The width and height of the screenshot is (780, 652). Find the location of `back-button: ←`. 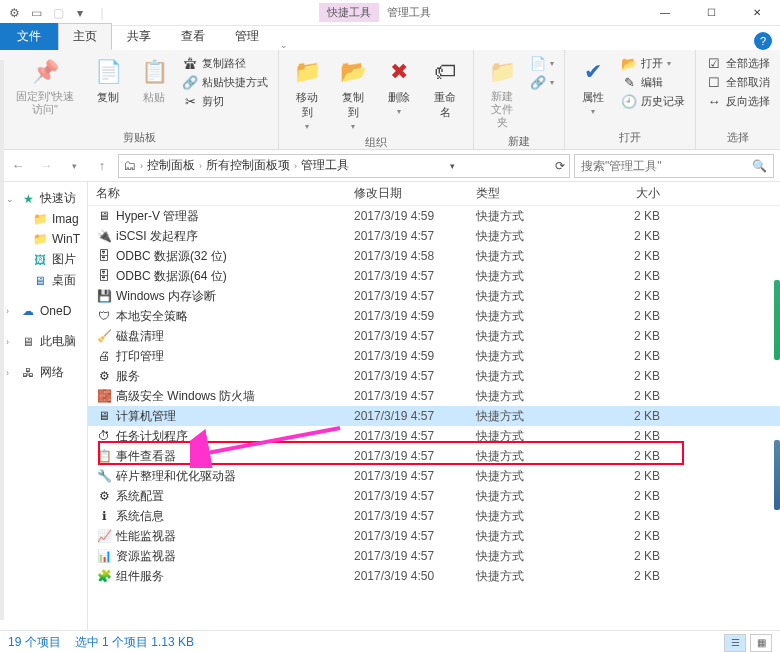

back-button: ← is located at coordinates (18, 166).